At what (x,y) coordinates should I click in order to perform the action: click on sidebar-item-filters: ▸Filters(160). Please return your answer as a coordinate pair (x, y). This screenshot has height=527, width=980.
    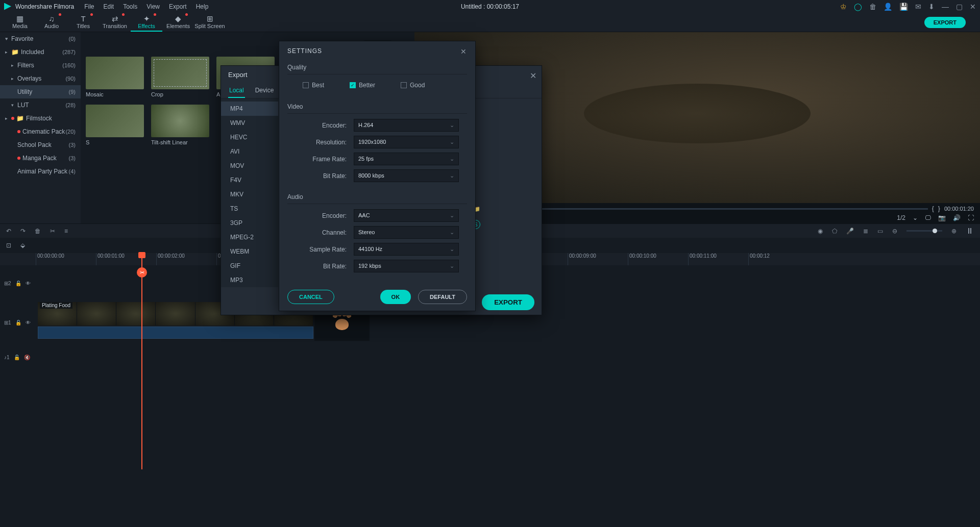
    Looking at the image, I should click on (40, 65).